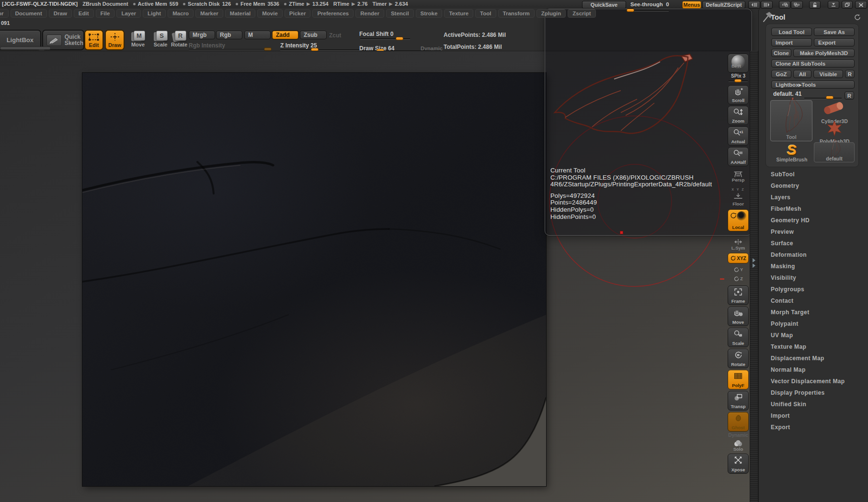  I want to click on save-as-button: Save As, so click(834, 32).